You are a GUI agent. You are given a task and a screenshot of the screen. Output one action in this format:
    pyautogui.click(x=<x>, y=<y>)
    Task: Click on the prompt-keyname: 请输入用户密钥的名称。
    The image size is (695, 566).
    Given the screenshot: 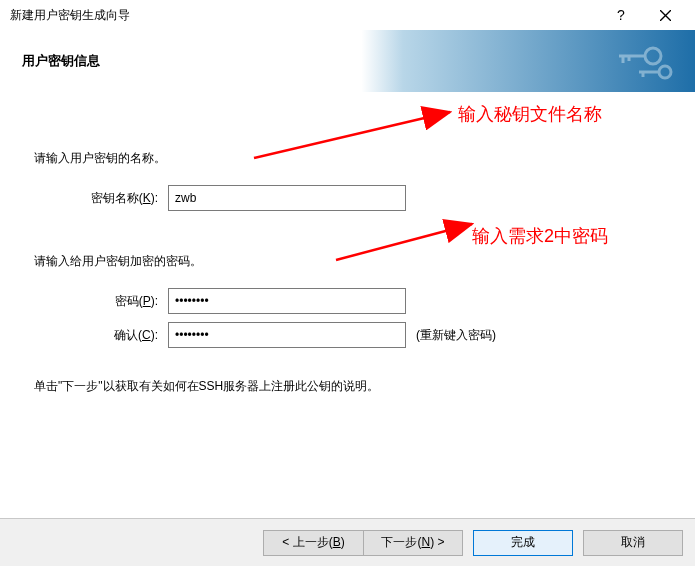 What is the action you would take?
    pyautogui.click(x=348, y=158)
    